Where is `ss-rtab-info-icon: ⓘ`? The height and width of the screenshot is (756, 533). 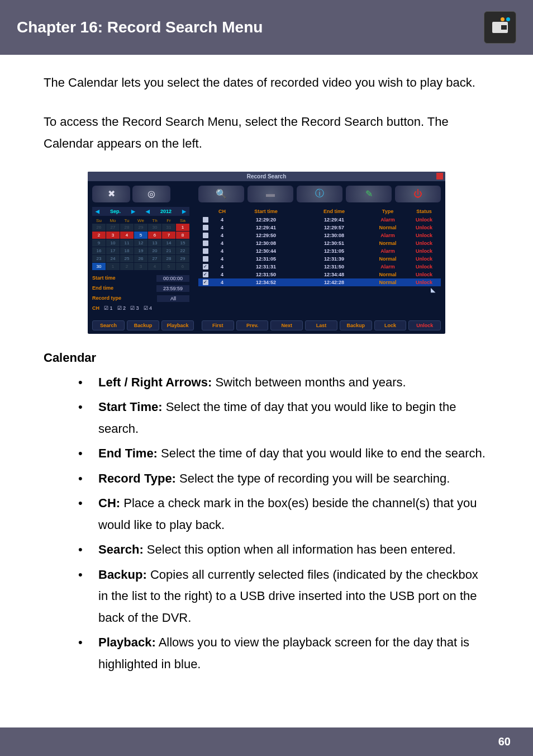
ss-rtab-info-icon: ⓘ is located at coordinates (320, 194).